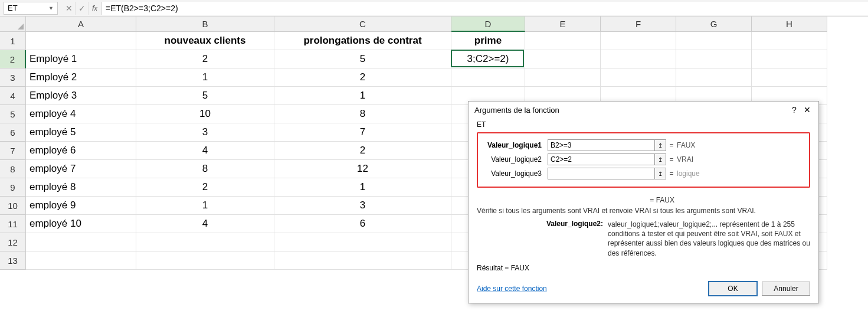  Describe the element at coordinates (81, 242) in the screenshot. I see `cell-A12` at that location.